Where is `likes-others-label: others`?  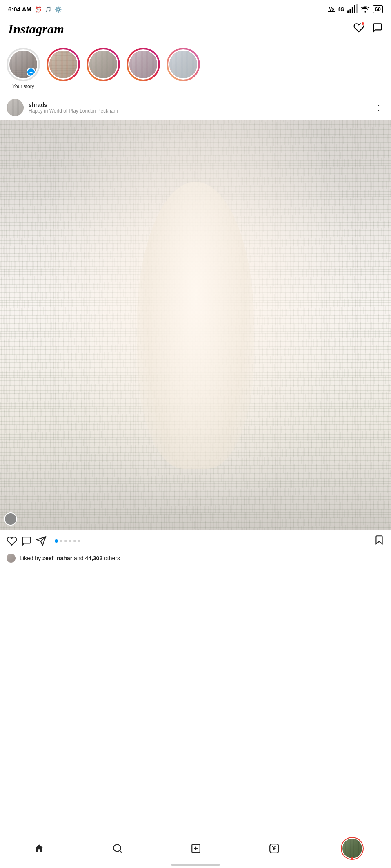
likes-others-label: others is located at coordinates (112, 558).